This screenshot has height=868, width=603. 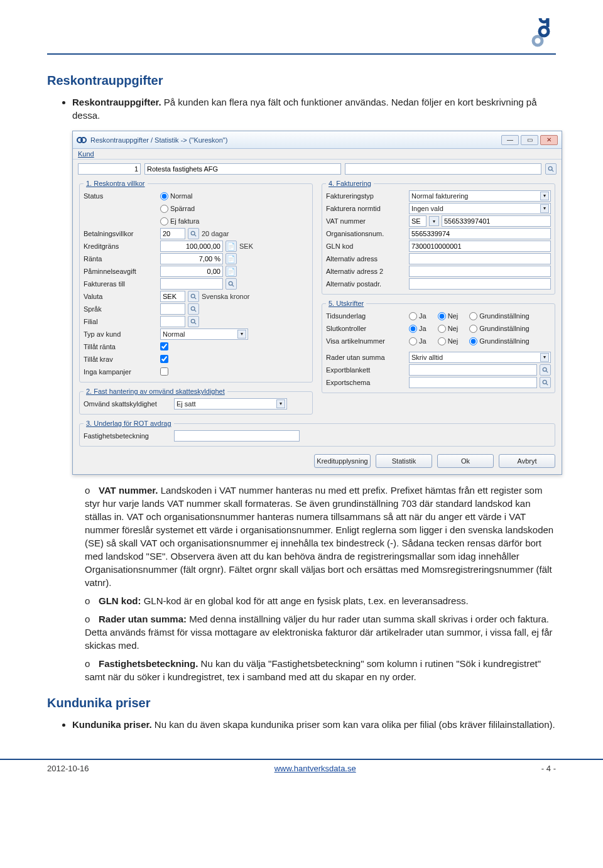 What do you see at coordinates (193, 322) in the screenshot?
I see `filial-lookup` at bounding box center [193, 322].